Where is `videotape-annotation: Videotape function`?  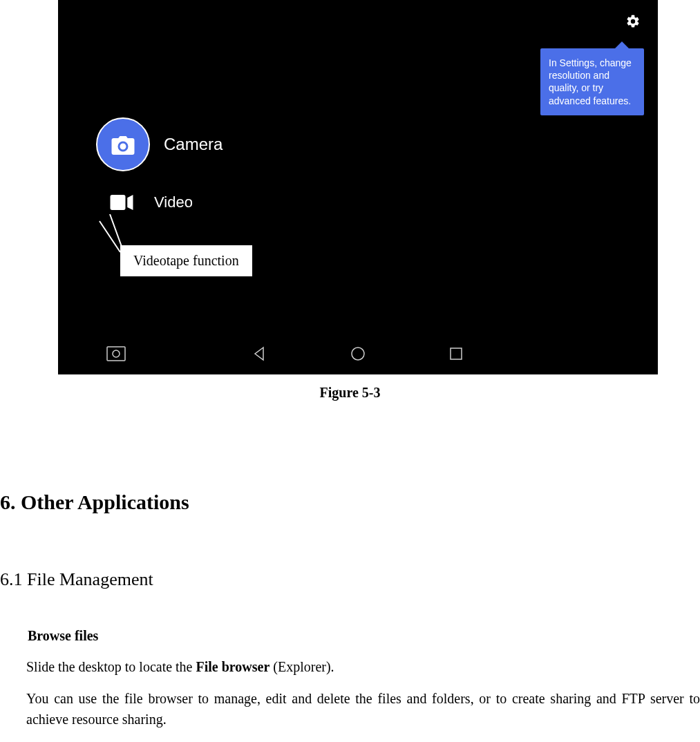 videotape-annotation: Videotape function is located at coordinates (187, 261).